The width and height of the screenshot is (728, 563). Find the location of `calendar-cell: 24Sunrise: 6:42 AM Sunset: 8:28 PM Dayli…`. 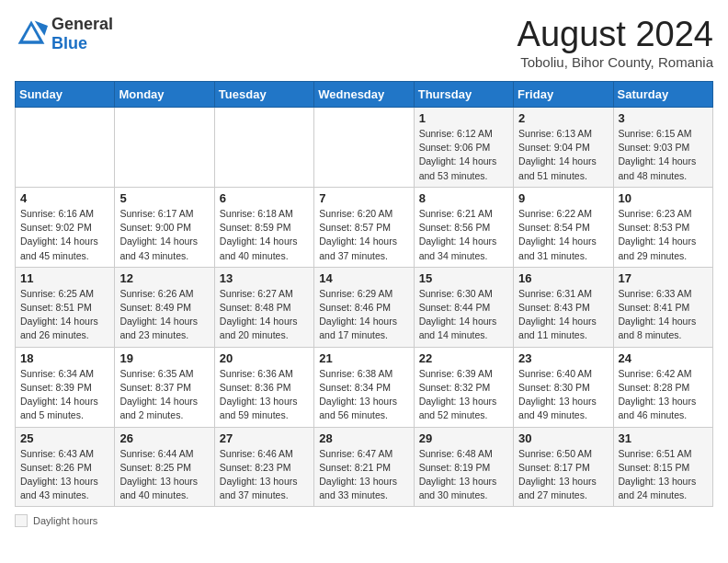

calendar-cell: 24Sunrise: 6:42 AM Sunset: 8:28 PM Dayli… is located at coordinates (663, 386).